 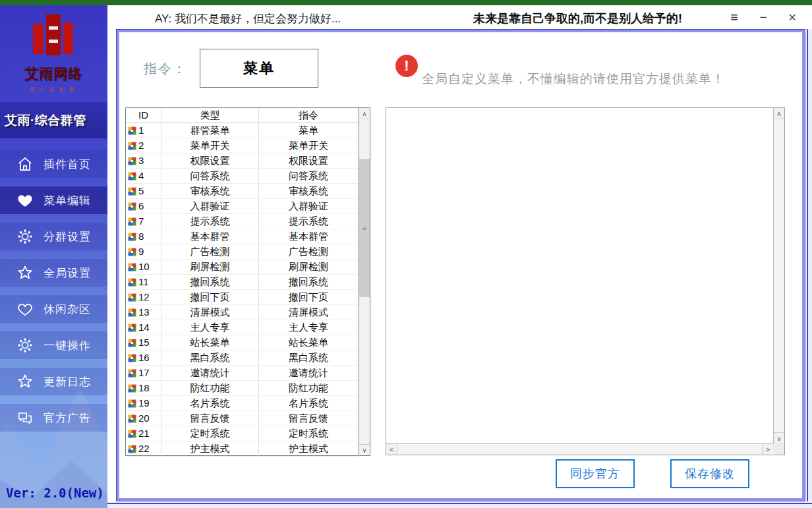 I want to click on row-id: 10, so click(x=144, y=267).